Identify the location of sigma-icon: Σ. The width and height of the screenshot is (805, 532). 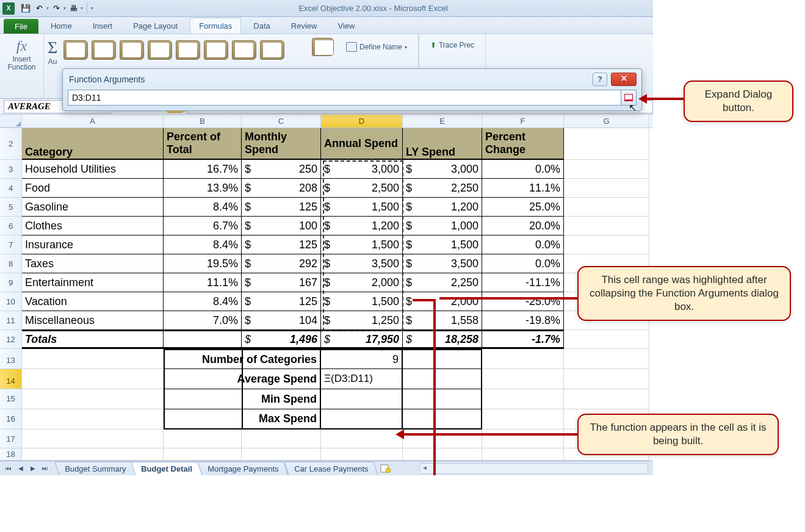
(52, 48).